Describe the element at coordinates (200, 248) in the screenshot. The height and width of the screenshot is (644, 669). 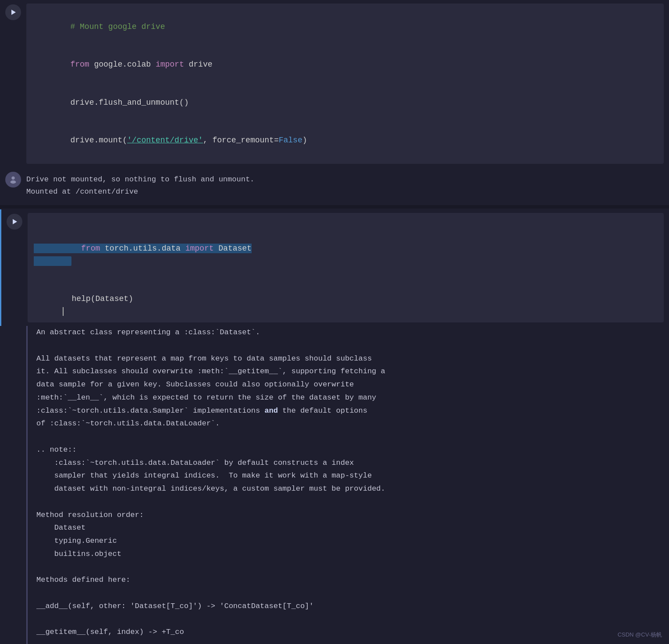
I see `keyword-import-2: import` at that location.